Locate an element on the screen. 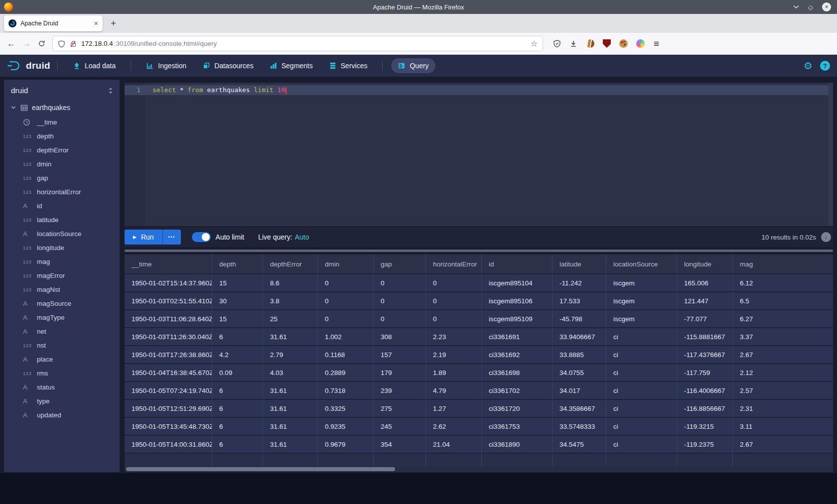 This screenshot has width=837, height=504. cell: 34.3586667 is located at coordinates (579, 409).